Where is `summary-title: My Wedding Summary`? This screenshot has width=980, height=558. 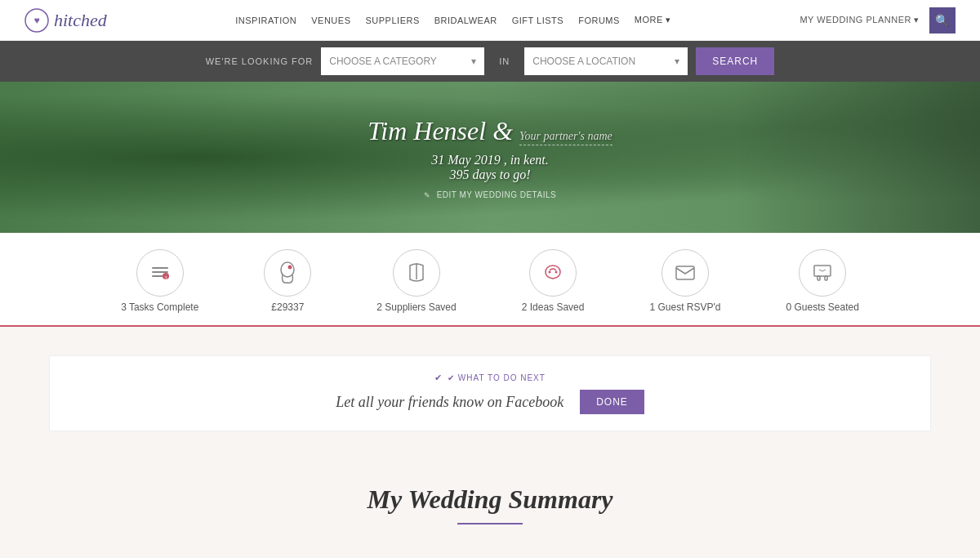 summary-title: My Wedding Summary is located at coordinates (490, 500).